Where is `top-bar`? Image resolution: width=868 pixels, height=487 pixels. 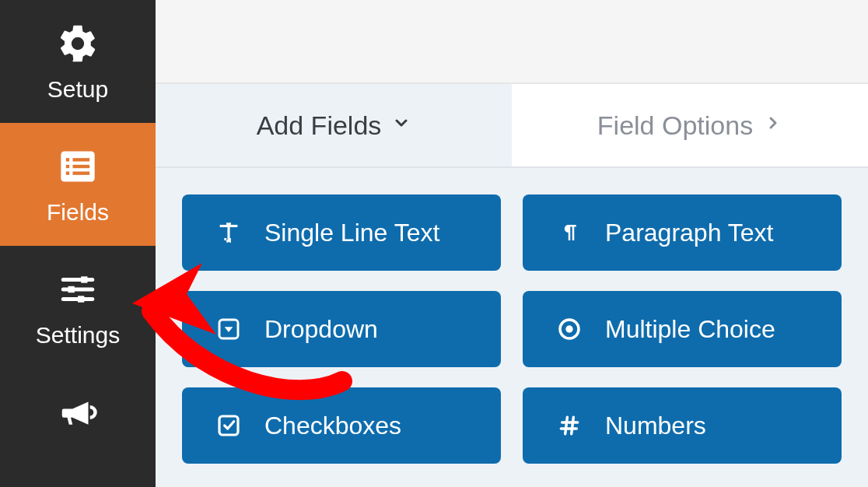 top-bar is located at coordinates (512, 42).